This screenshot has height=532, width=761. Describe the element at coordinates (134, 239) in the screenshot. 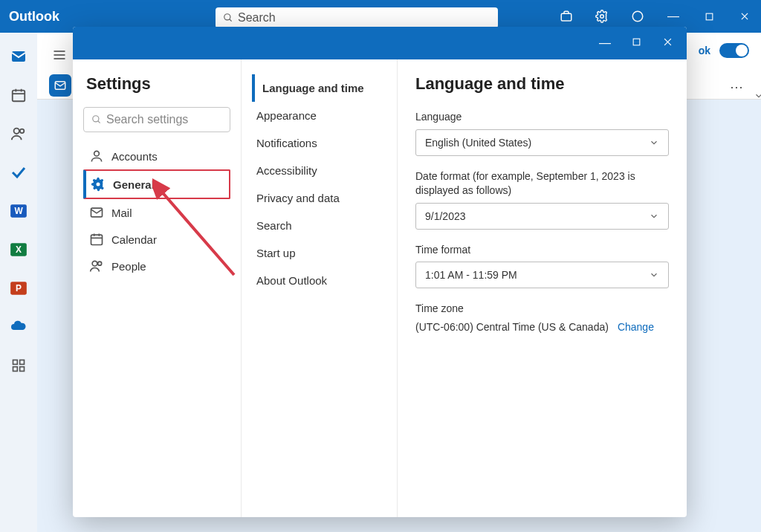

I see `category-label: Calendar` at that location.